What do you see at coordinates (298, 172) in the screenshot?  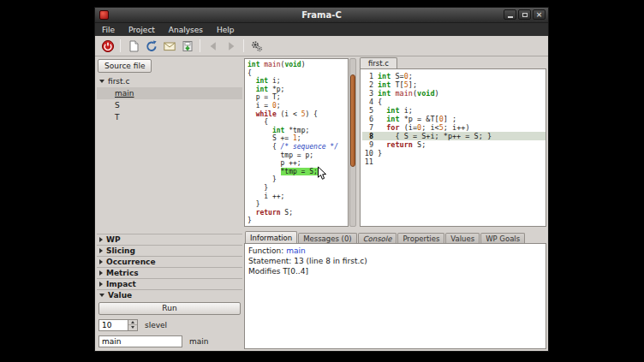 I see `cil-line-14: *tmp = S;` at bounding box center [298, 172].